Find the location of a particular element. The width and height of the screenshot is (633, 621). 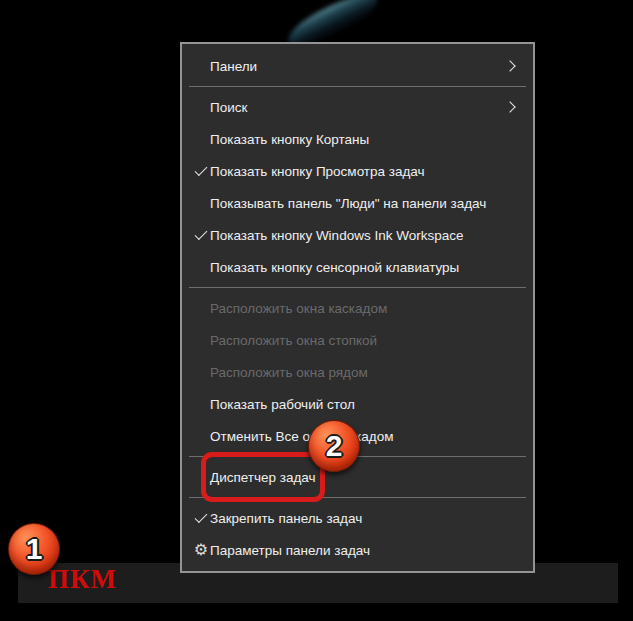

menu-item-lock-taskbar: Закрепить панель задач is located at coordinates (358, 518).